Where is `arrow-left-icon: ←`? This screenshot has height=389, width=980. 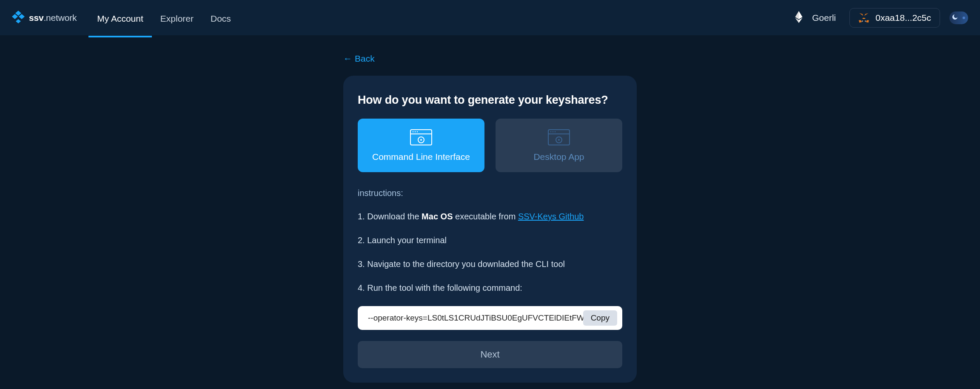
arrow-left-icon: ← is located at coordinates (348, 59).